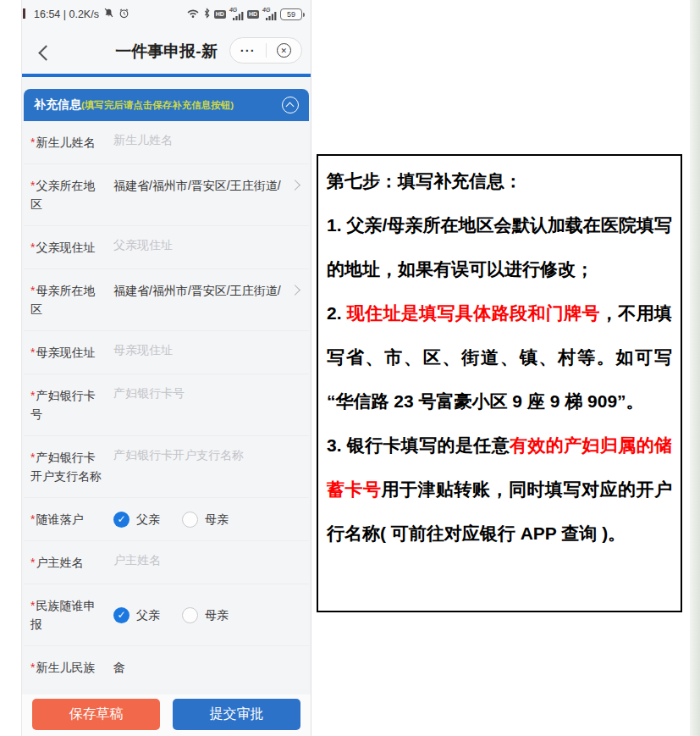  Describe the element at coordinates (248, 51) in the screenshot. I see `more-icon: ···` at that location.